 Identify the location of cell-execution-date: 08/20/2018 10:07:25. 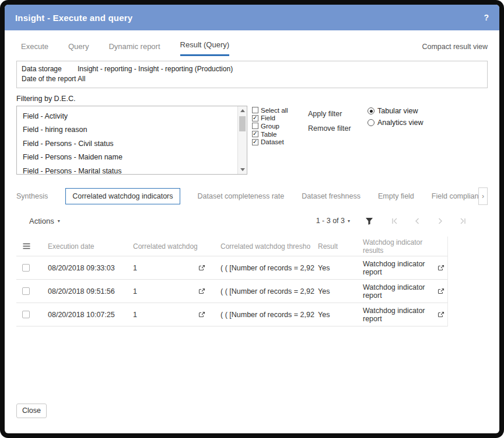
(90, 315).